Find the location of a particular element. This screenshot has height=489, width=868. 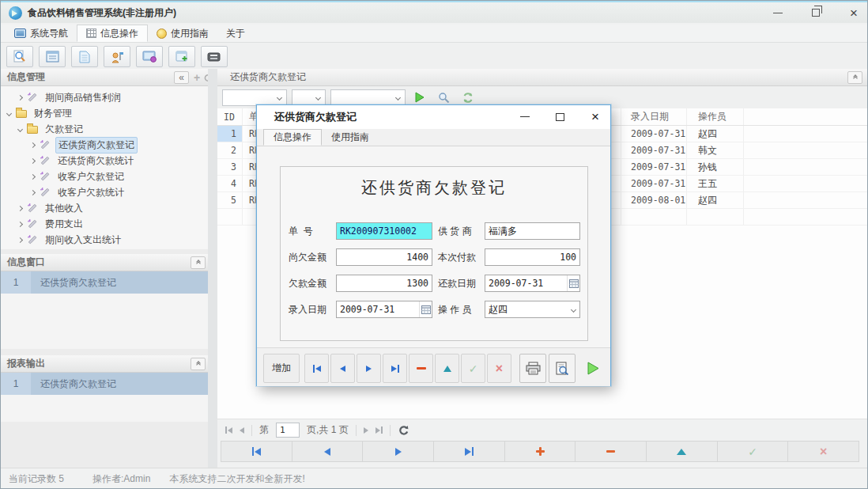

collapse-report-output-button is located at coordinates (198, 364).